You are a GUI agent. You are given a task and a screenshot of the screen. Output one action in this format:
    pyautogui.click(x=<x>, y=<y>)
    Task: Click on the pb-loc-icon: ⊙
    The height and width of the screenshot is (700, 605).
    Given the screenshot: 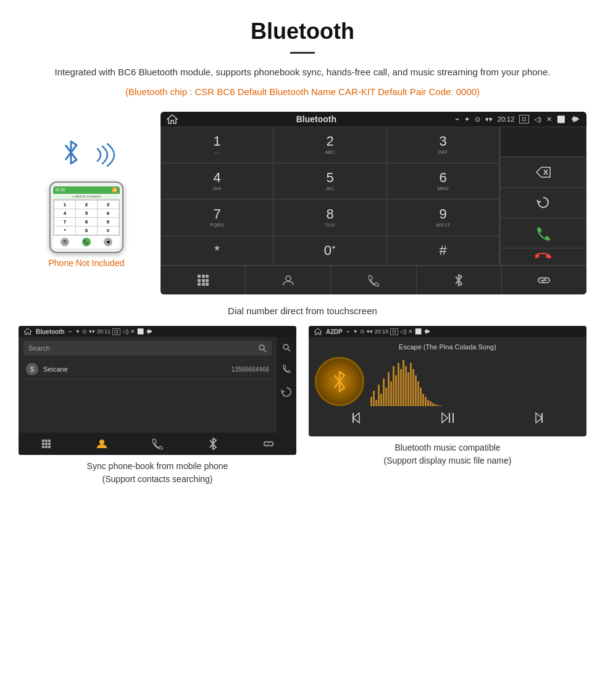 What is the action you would take?
    pyautogui.click(x=85, y=331)
    